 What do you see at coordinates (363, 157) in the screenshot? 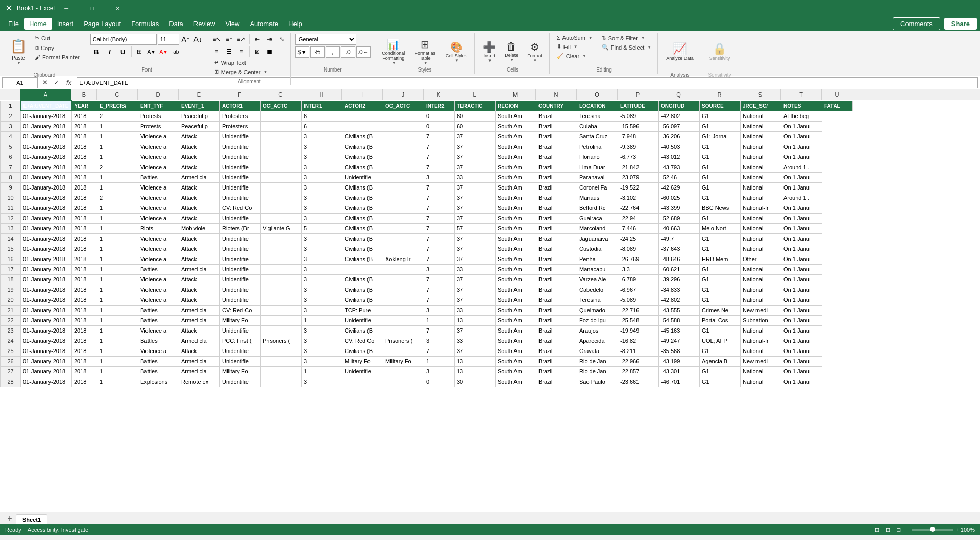
I see `cell-r6-c8: Civilians (B` at bounding box center [363, 157].